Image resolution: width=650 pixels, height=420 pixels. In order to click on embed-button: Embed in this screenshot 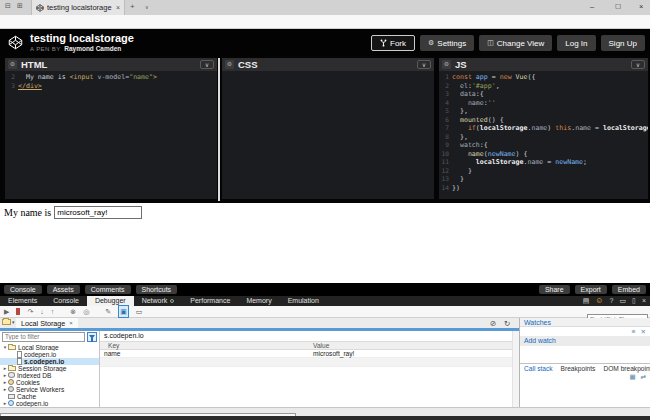, I will do `click(629, 290)`.